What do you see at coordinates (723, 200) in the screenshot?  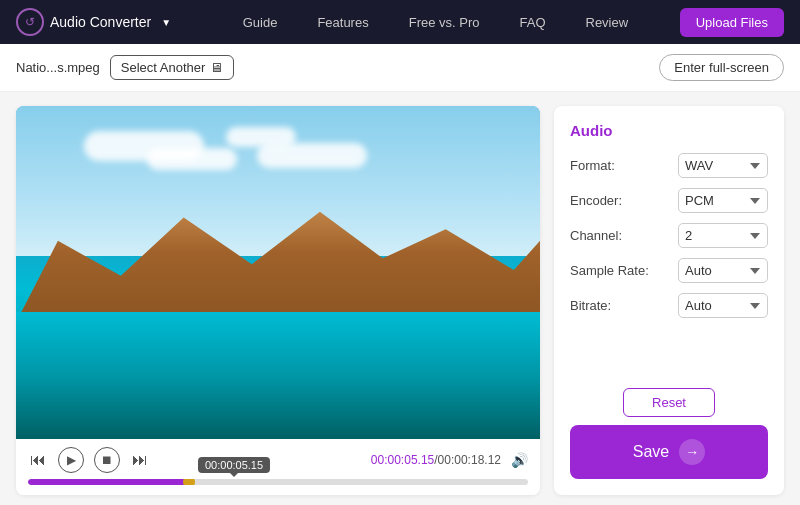 I see `encoder-select: PCMMP3` at bounding box center [723, 200].